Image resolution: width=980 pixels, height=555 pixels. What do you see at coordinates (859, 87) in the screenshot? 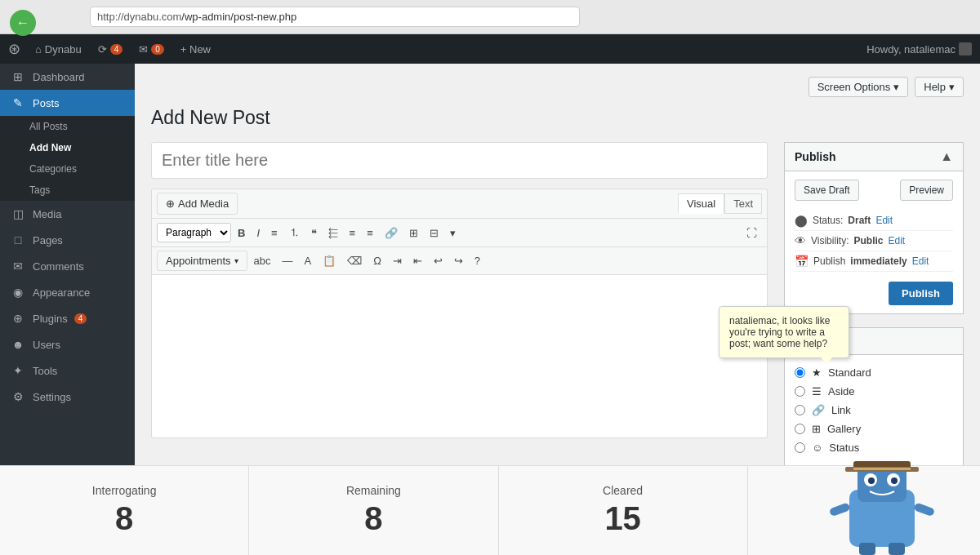
I see `screen-options-button: Screen Options ▾` at bounding box center [859, 87].